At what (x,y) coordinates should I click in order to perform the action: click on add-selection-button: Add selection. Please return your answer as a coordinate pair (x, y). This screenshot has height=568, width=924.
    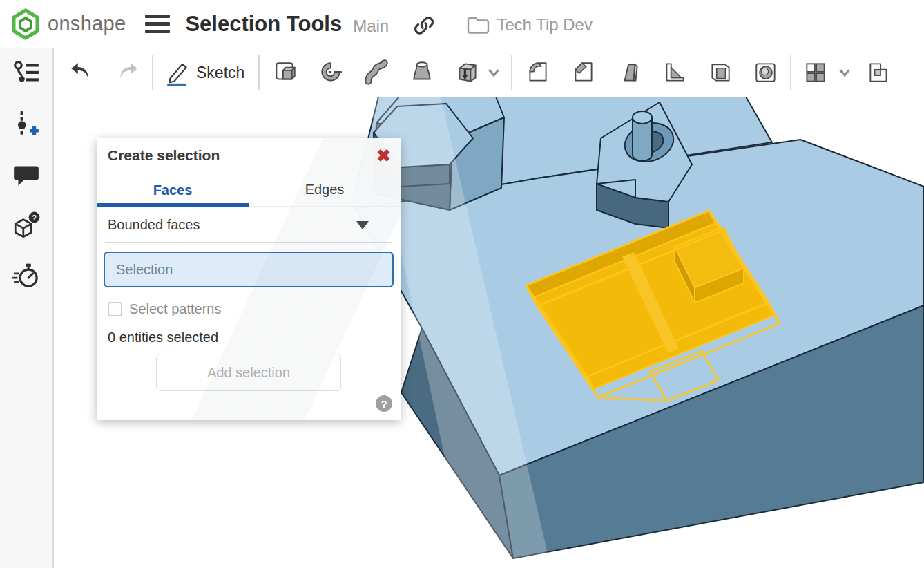
    Looking at the image, I should click on (249, 372).